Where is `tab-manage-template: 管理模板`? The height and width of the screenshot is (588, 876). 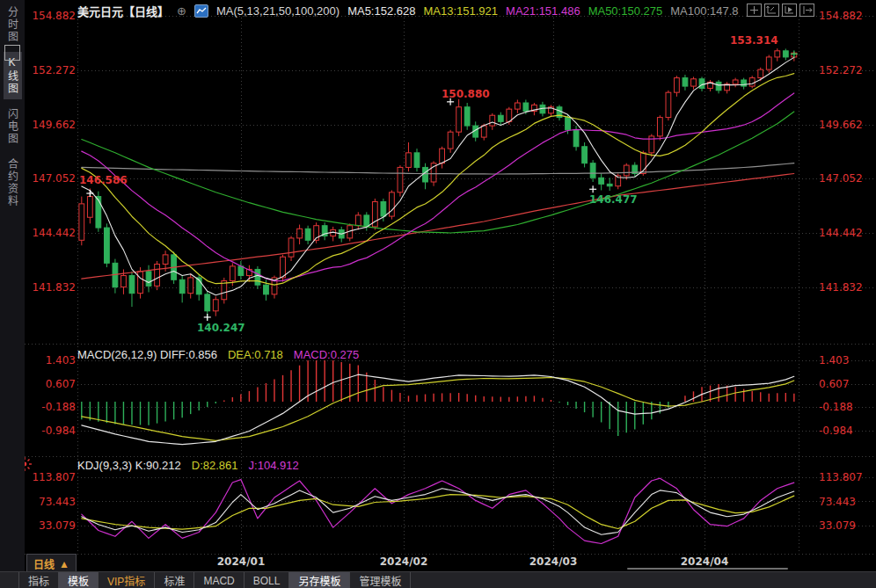
tab-manage-template: 管理模板 is located at coordinates (380, 580).